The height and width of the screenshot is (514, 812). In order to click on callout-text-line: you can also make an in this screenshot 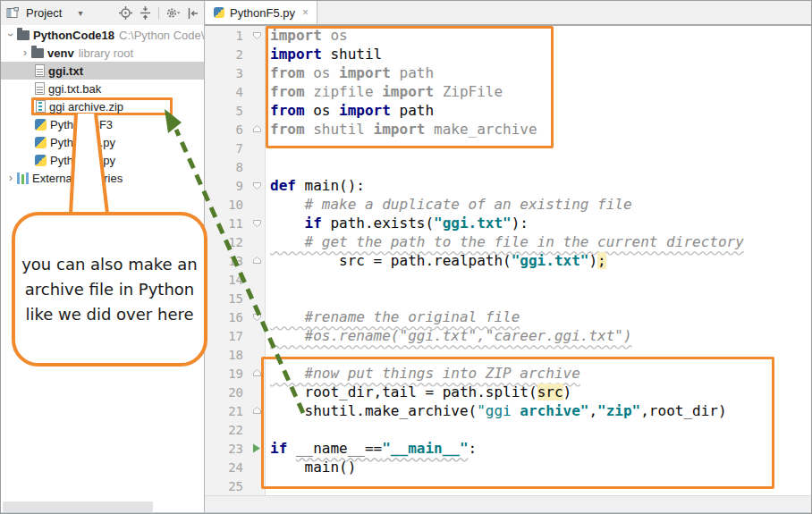, I will do `click(109, 265)`.